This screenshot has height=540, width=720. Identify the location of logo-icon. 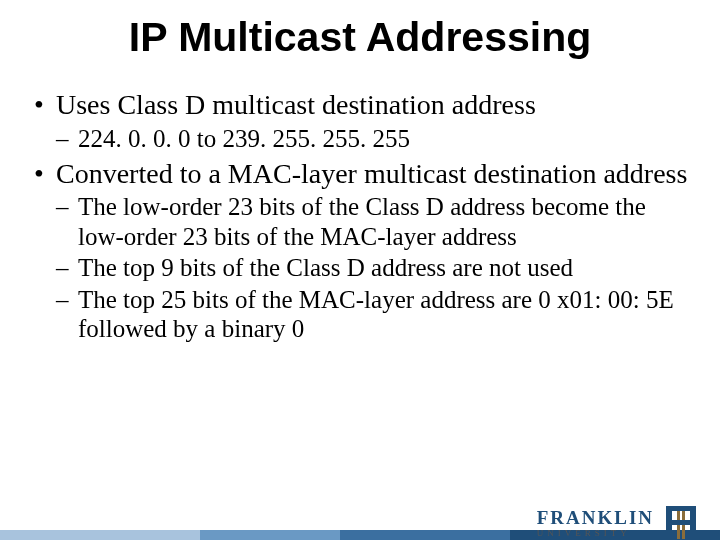
(681, 521).